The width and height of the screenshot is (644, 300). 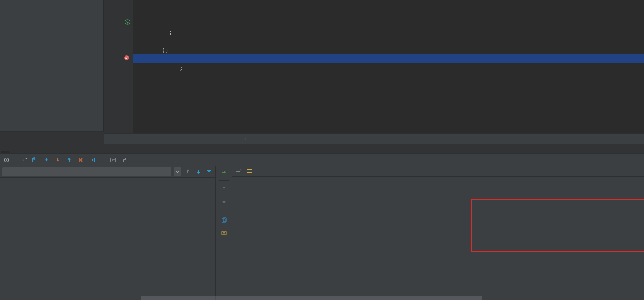 What do you see at coordinates (119, 67) in the screenshot?
I see `gutter` at bounding box center [119, 67].